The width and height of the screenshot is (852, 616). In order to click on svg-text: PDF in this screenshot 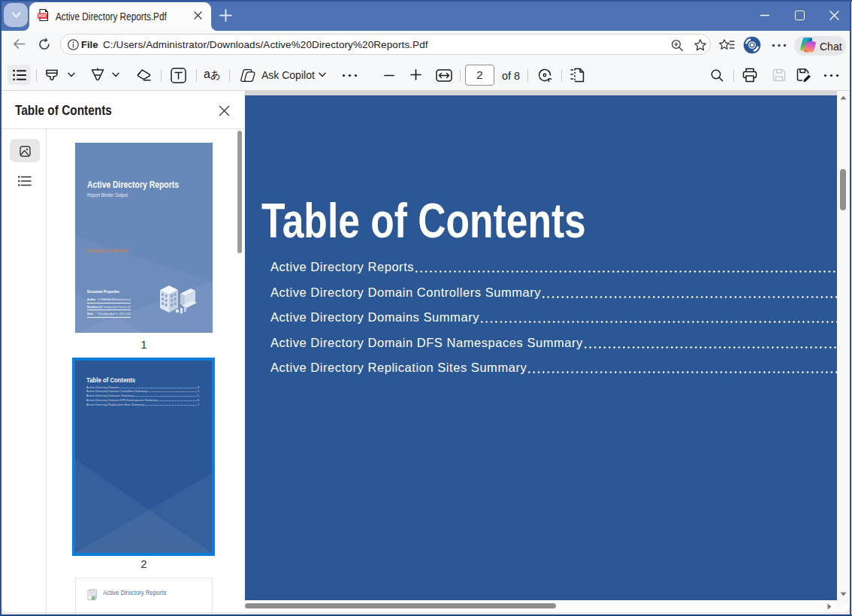, I will do `click(43, 16)`.